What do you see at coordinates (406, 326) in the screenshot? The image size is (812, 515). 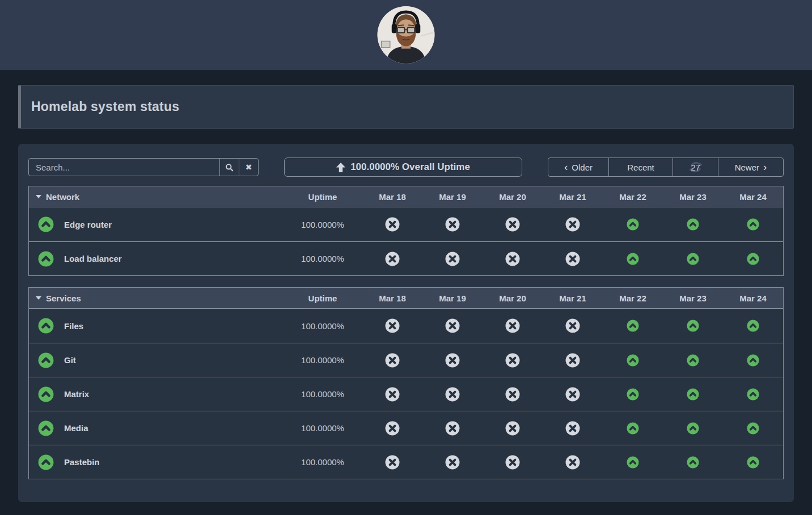 I see `service-row: Files 100.0000%` at bounding box center [406, 326].